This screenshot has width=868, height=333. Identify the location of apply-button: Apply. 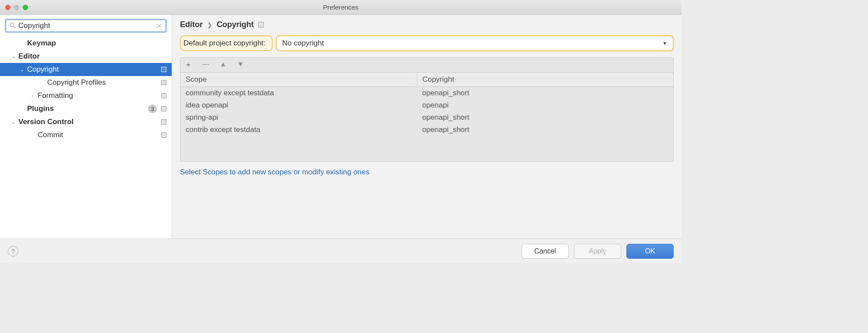
(598, 251).